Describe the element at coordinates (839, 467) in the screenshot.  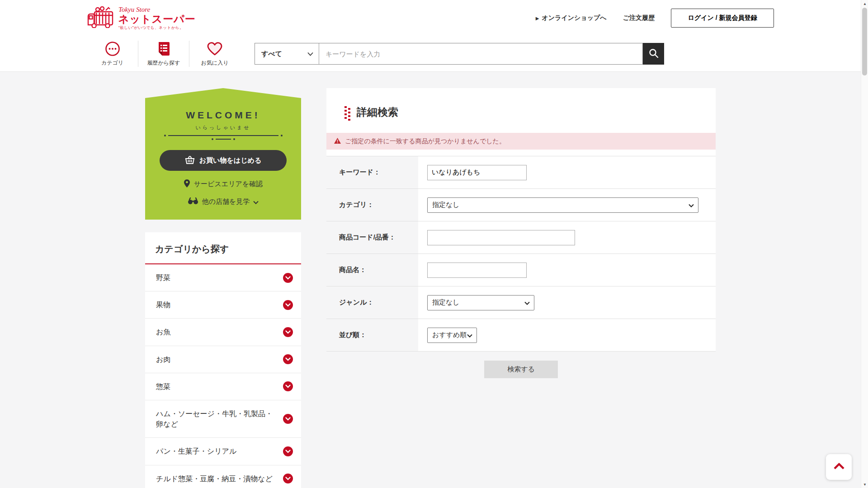
I see `scroll-to-top-button` at that location.